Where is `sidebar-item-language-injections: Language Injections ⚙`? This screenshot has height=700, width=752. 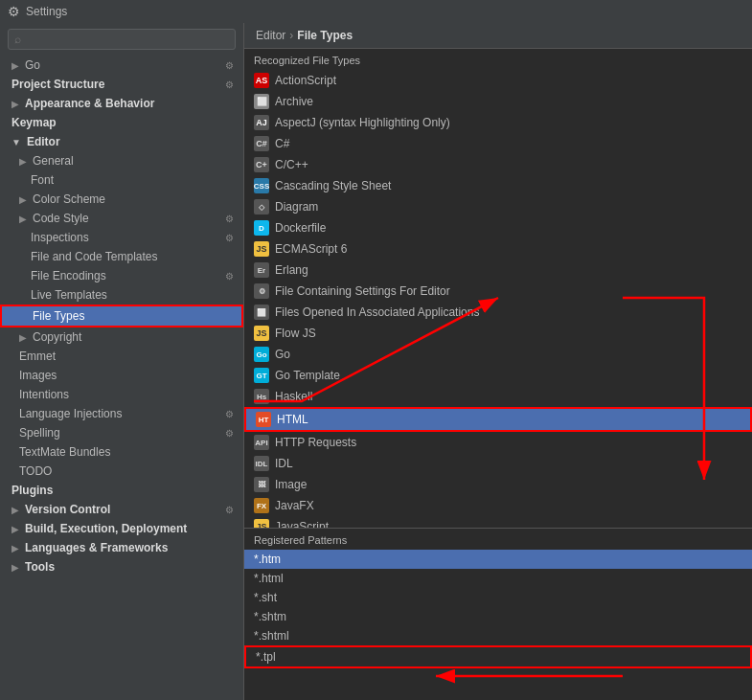
sidebar-item-language-injections: Language Injections ⚙ is located at coordinates (122, 414).